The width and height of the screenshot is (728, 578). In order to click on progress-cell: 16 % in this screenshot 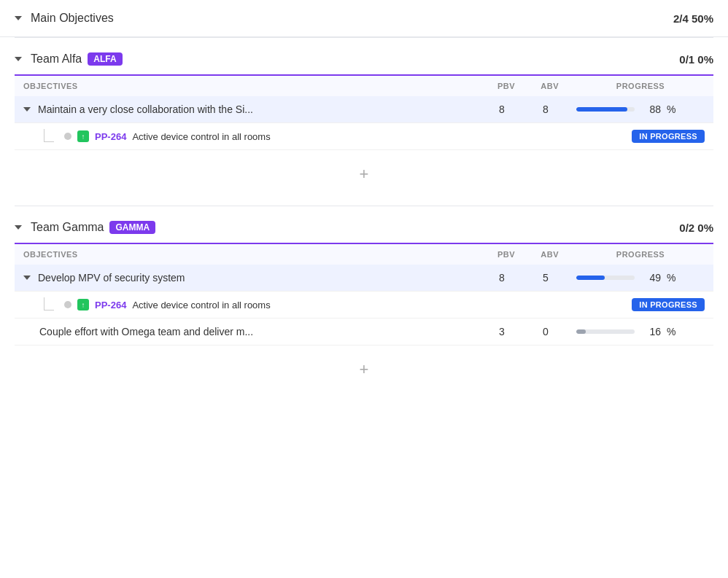, I will do `click(640, 332)`.